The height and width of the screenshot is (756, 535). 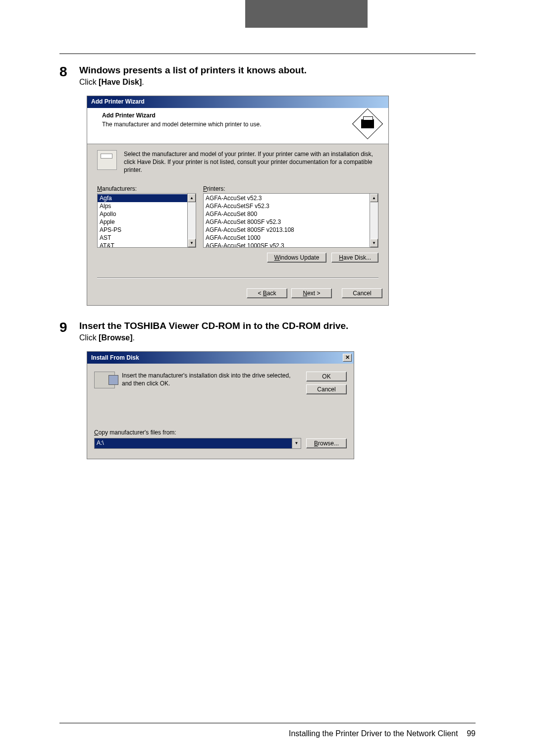 What do you see at coordinates (150, 189) in the screenshot?
I see `manufacturers-label: Manufacturers:` at bounding box center [150, 189].